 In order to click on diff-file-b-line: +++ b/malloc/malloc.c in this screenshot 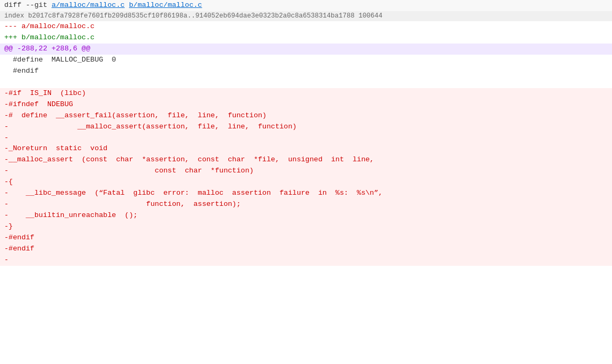, I will do `click(306, 38)`.